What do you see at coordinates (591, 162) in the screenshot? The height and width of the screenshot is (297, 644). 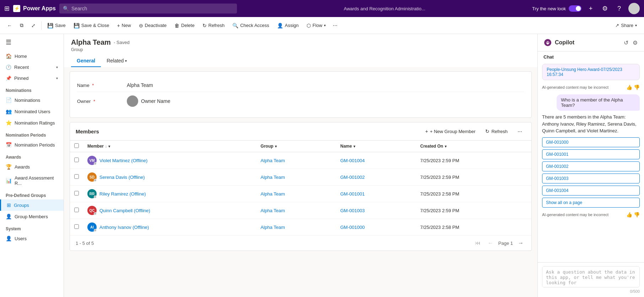 I see `copilot-chat-body: People-Unsung Hero Award-07/25/2023 16:5…` at bounding box center [591, 162].